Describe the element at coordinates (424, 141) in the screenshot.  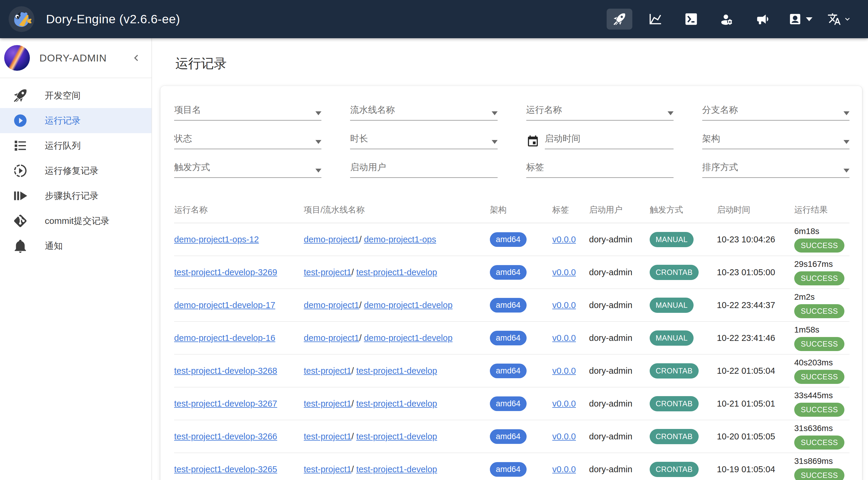
I see `filter-duration-select: 时长` at that location.